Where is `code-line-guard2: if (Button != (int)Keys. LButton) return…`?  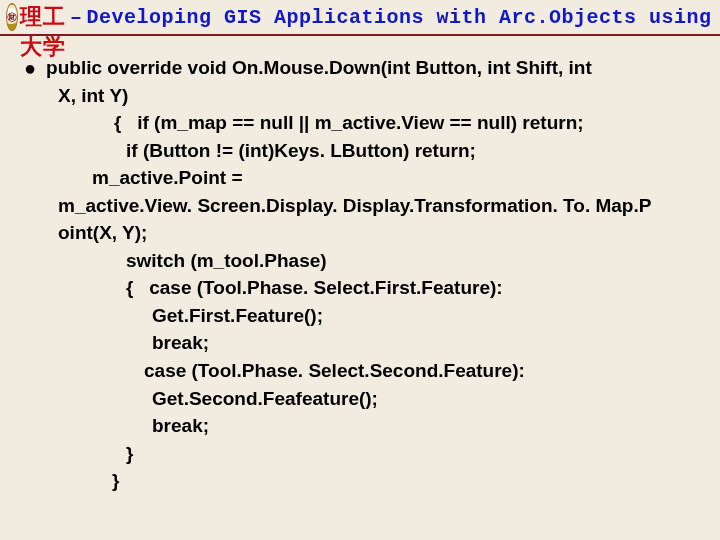 code-line-guard2: if (Button != (int)Keys. LButton) return… is located at coordinates (411, 151).